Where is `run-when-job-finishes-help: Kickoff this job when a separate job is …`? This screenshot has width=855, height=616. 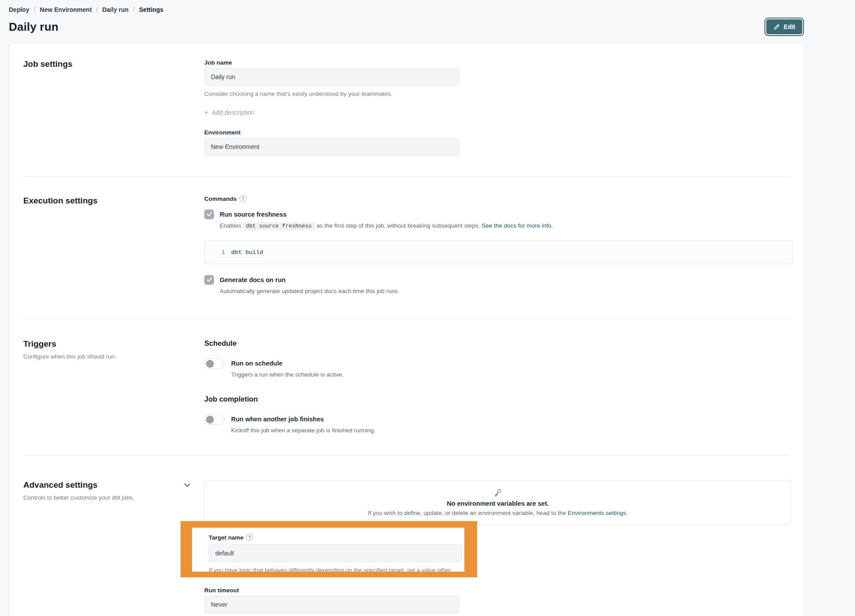 run-when-job-finishes-help: Kickoff this job when a separate job is … is located at coordinates (303, 431).